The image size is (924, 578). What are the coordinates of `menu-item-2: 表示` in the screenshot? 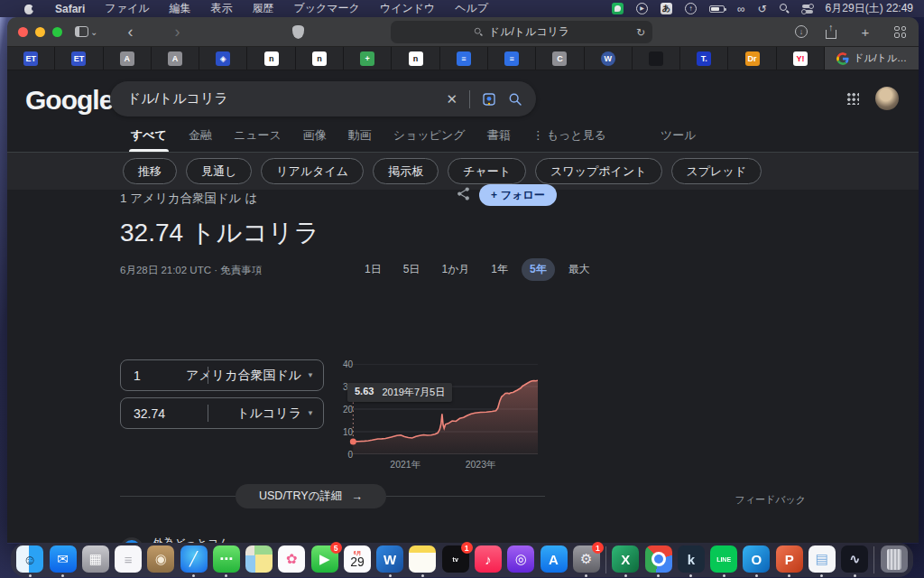 It's located at (221, 9).